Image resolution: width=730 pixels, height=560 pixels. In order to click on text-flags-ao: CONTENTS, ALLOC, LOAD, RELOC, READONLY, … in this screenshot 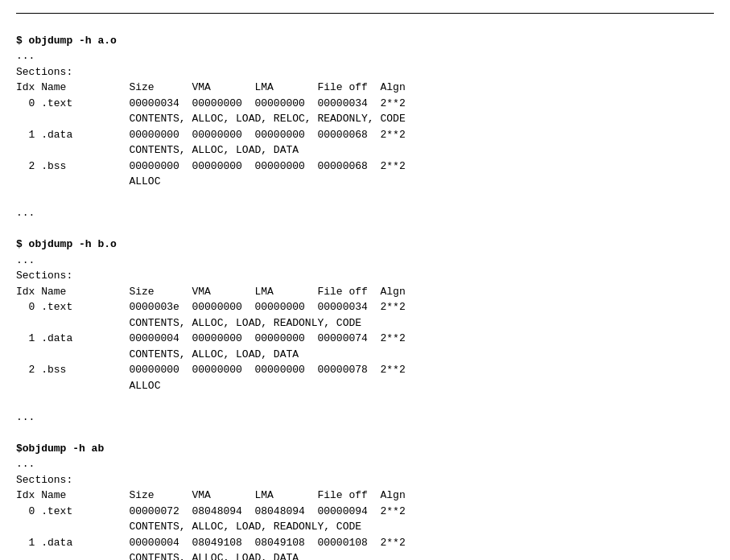, I will do `click(211, 119)`.